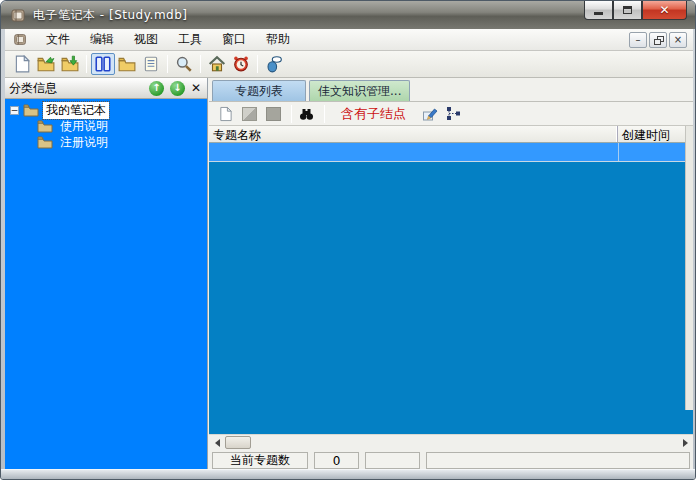 The image size is (696, 480). Describe the element at coordinates (349, 40) in the screenshot. I see `menu-bar: 文件 编辑 视图 工具 窗口 帮助 – ×` at that location.